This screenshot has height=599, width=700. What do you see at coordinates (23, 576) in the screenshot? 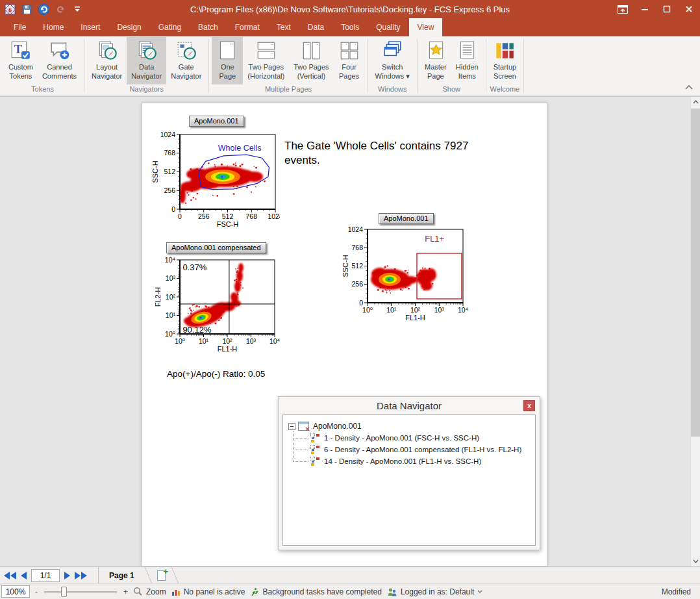
I see `previous-page-button` at bounding box center [23, 576].